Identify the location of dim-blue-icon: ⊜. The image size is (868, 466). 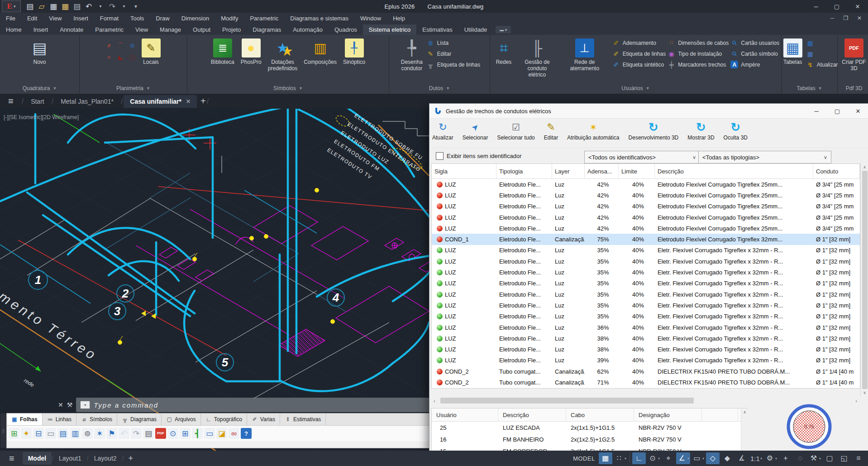
(133, 45).